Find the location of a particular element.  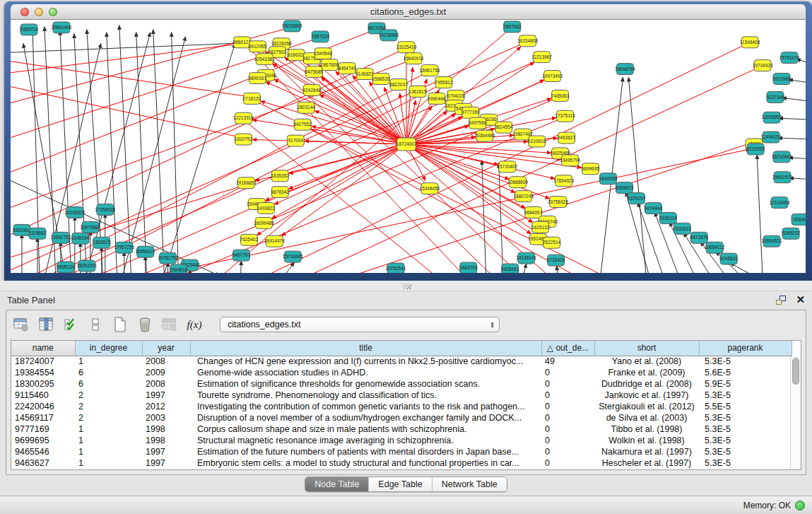

graph-node: 16914479 is located at coordinates (274, 241).